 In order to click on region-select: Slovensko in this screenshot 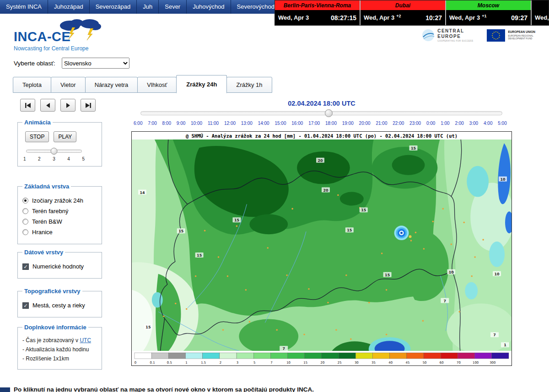, I will do `click(96, 63)`.